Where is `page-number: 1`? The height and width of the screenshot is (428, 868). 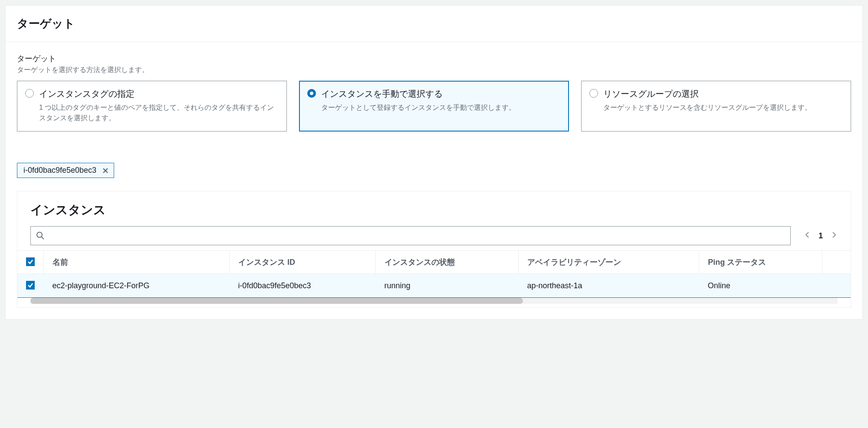
page-number: 1 is located at coordinates (821, 236).